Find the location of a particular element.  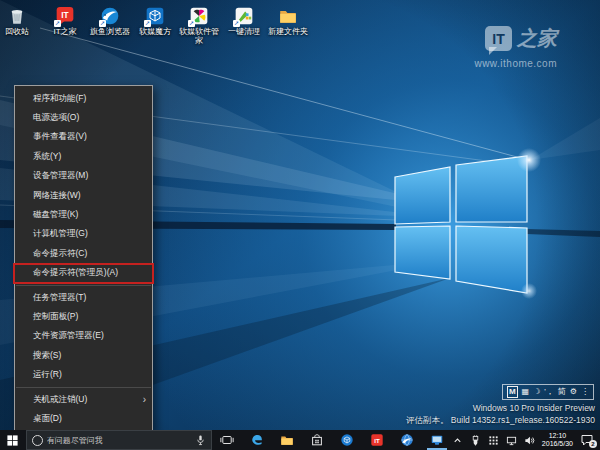

desktop-icon-browser: ➚旗鱼浏览器 is located at coordinates (110, 21).